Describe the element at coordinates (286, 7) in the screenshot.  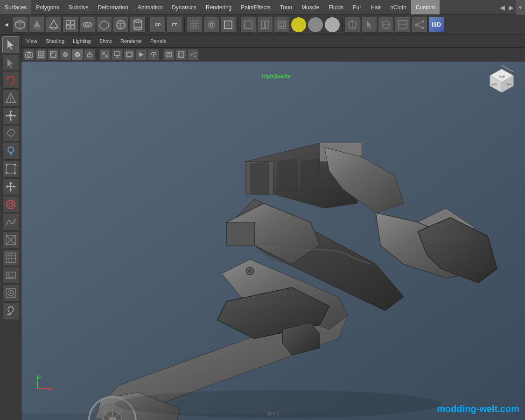
I see `menu-toon: Toon` at that location.